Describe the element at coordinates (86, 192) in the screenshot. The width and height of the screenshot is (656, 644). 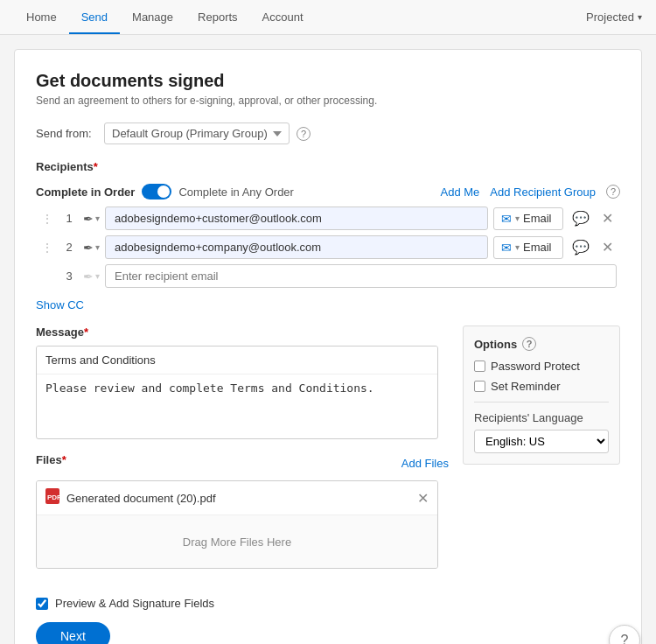
I see `complete-in-order-label: Complete in Order` at that location.